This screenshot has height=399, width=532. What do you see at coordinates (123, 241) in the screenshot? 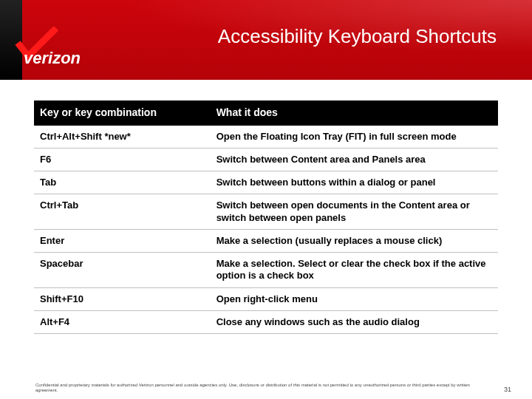
I see `cell-key: Enter` at bounding box center [123, 241].